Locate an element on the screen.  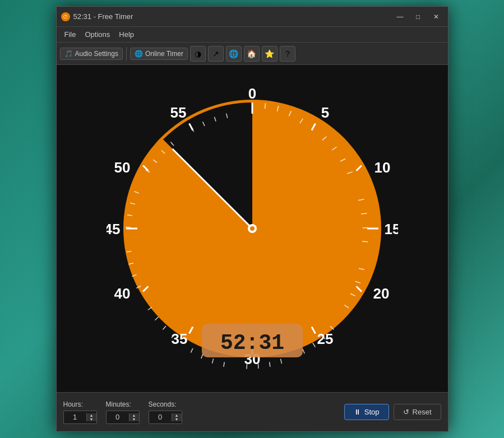
svg-text: 52:31 is located at coordinates (252, 343).